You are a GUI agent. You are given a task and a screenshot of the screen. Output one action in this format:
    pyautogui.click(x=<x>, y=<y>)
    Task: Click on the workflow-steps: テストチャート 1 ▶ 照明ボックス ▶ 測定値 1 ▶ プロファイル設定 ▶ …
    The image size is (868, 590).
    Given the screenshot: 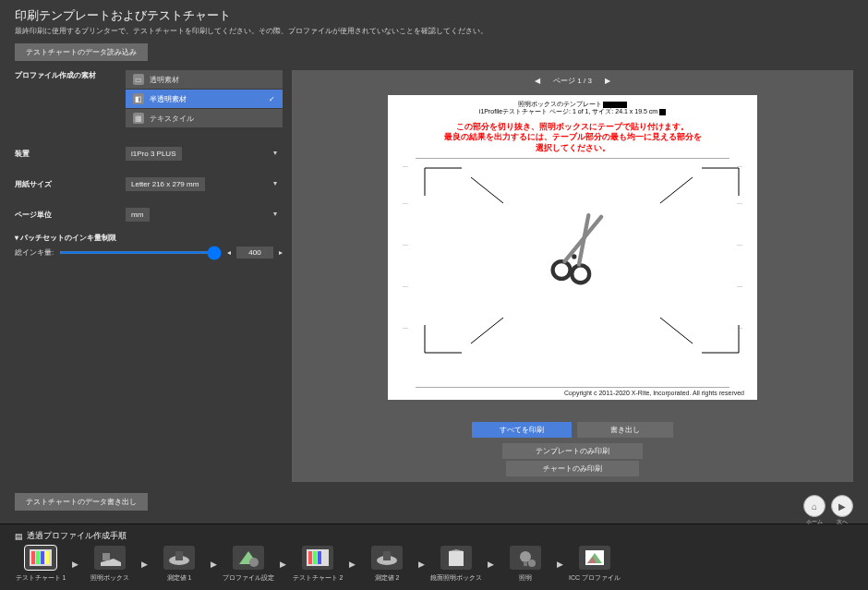 What is the action you would take?
    pyautogui.click(x=434, y=564)
    